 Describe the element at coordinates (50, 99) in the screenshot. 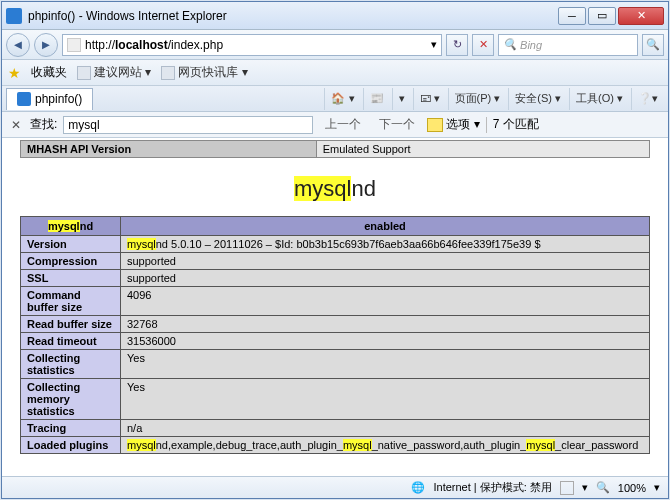

I see `tab-phpinfo: phpinfo()` at that location.